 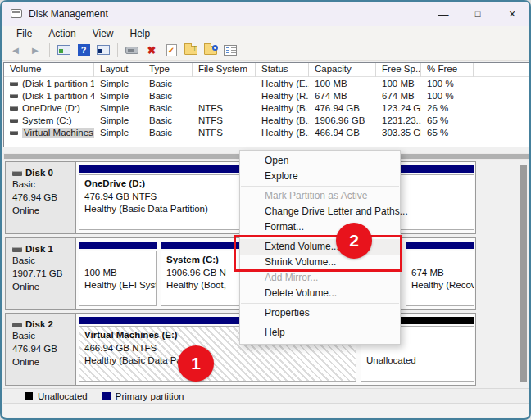 What do you see at coordinates (523, 273) in the screenshot?
I see `vertical-scrollbar` at bounding box center [523, 273].